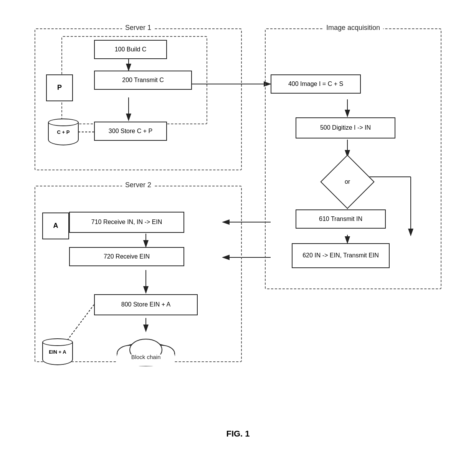 This screenshot has height=463, width=476. What do you see at coordinates (345, 128) in the screenshot?
I see `box-500: 500 Digitize I -> IN` at bounding box center [345, 128].